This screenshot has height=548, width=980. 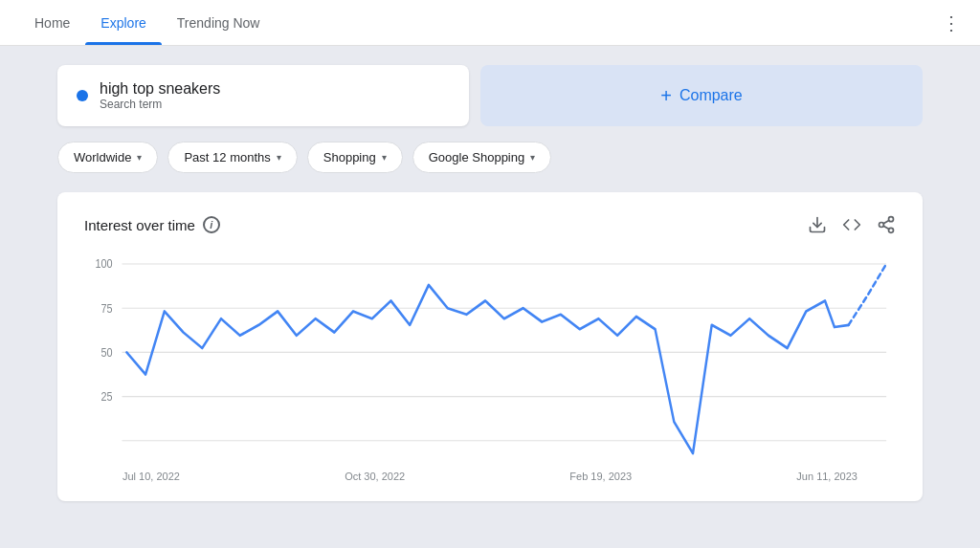 What do you see at coordinates (263, 96) in the screenshot?
I see `search-box: high top sneakers Search term` at bounding box center [263, 96].